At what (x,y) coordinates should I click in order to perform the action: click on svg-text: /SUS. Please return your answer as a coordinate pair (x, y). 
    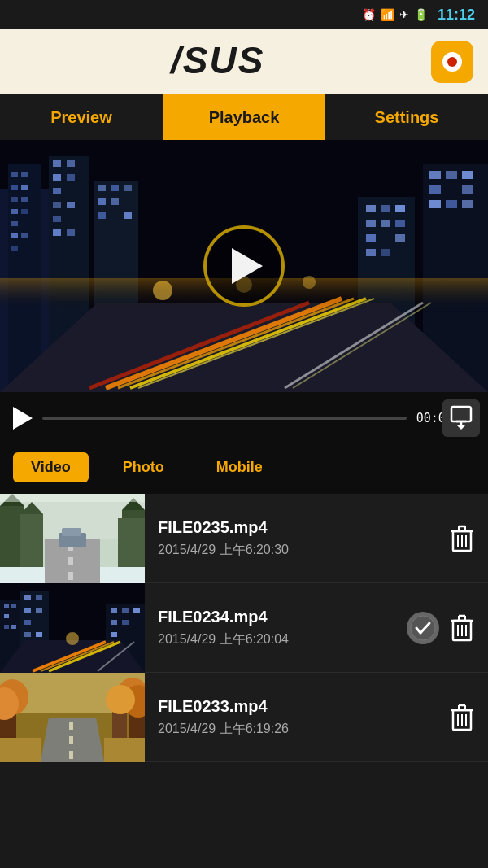
    Looking at the image, I should click on (216, 59).